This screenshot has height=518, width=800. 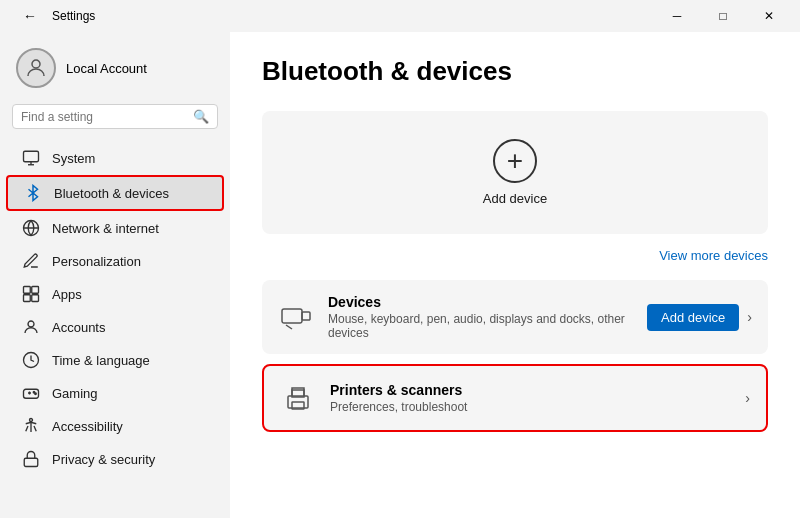 I want to click on sidebar-item-apps: Apps, so click(x=115, y=294).